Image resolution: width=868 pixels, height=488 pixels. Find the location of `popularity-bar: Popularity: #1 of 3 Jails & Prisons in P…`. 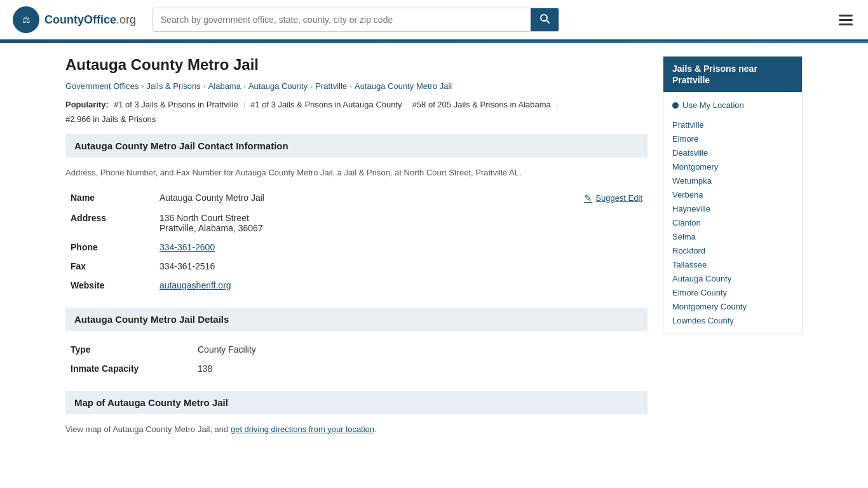

popularity-bar: Popularity: #1 of 3 Jails & Prisons in P… is located at coordinates (356, 112).